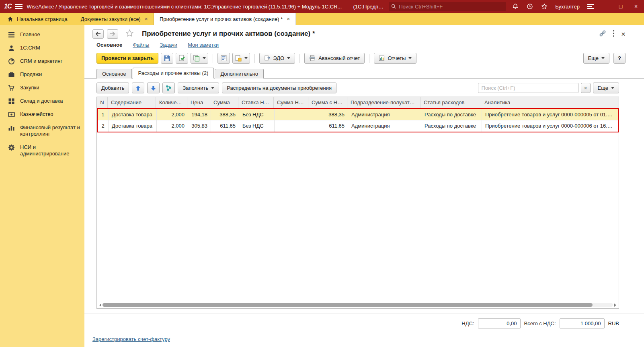 The height and width of the screenshot is (347, 644). Describe the element at coordinates (199, 88) in the screenshot. I see `fill-button: Заполнить` at that location.